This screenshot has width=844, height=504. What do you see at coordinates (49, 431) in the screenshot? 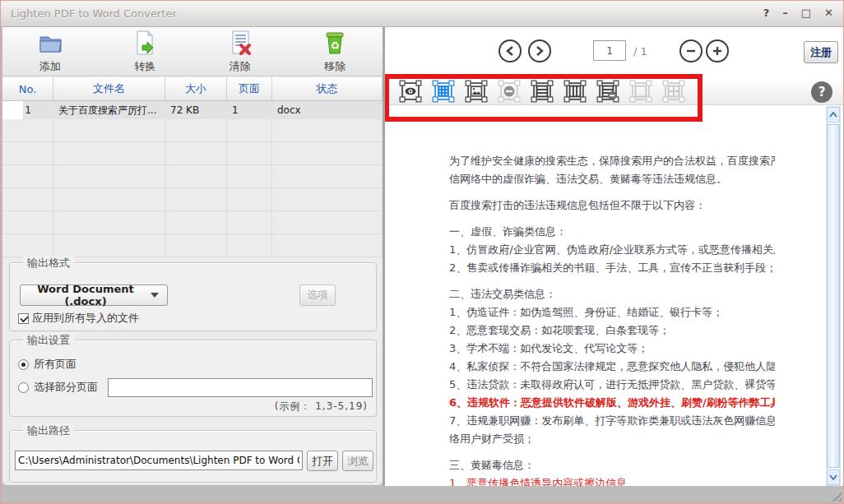
I see `output-path-label: 输出路径` at bounding box center [49, 431].